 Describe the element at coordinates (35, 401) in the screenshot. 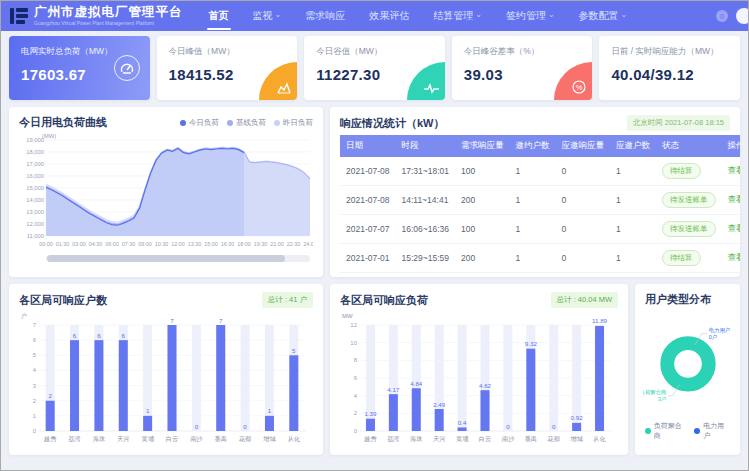

I see `svg-text: 2` at that location.